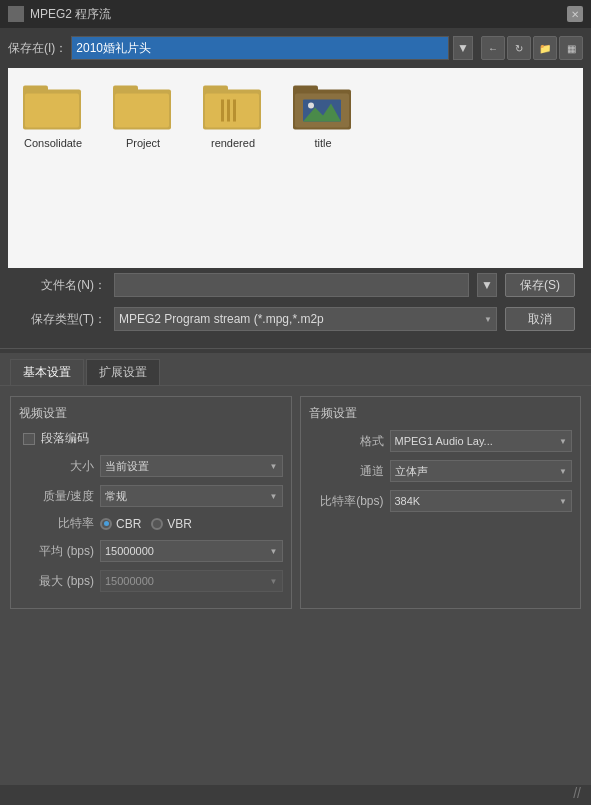 Image resolution: width=591 pixels, height=805 pixels. I want to click on quality-value: 常规, so click(116, 496).